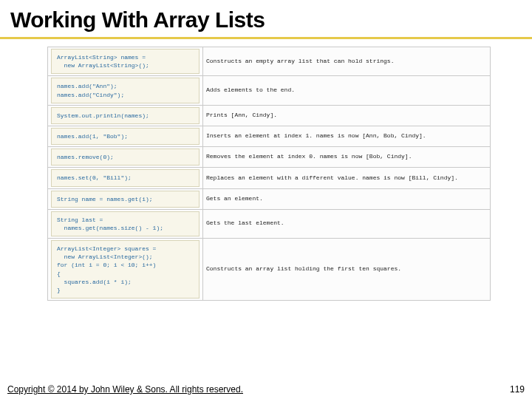  What do you see at coordinates (126, 157) in the screenshot?
I see `code-cell: names.remove(0);` at bounding box center [126, 157].